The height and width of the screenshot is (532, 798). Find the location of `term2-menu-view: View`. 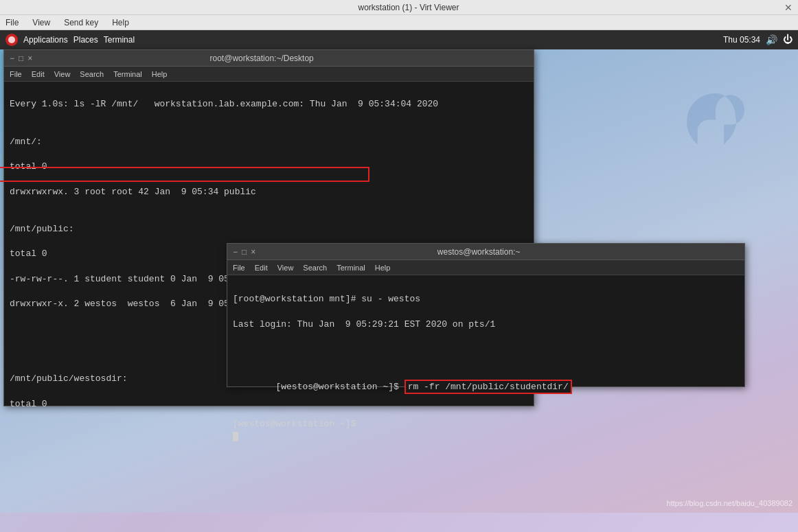

term2-menu-view: View is located at coordinates (286, 268).